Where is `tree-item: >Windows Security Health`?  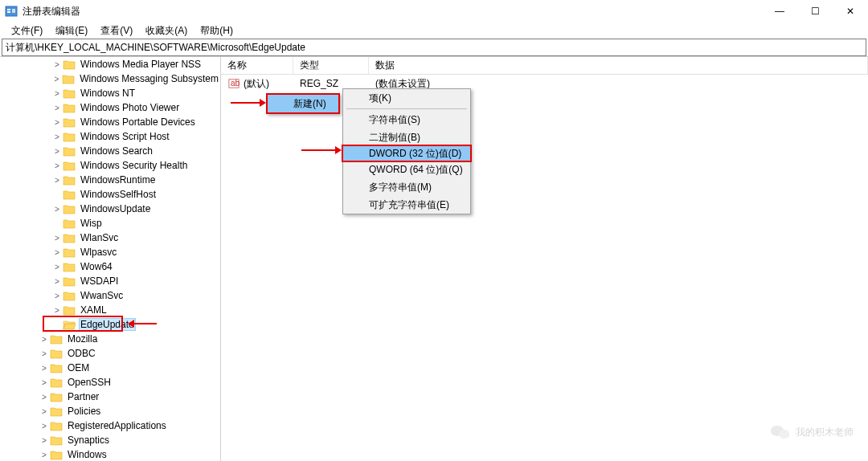 tree-item: >Windows Security Health is located at coordinates (110, 165).